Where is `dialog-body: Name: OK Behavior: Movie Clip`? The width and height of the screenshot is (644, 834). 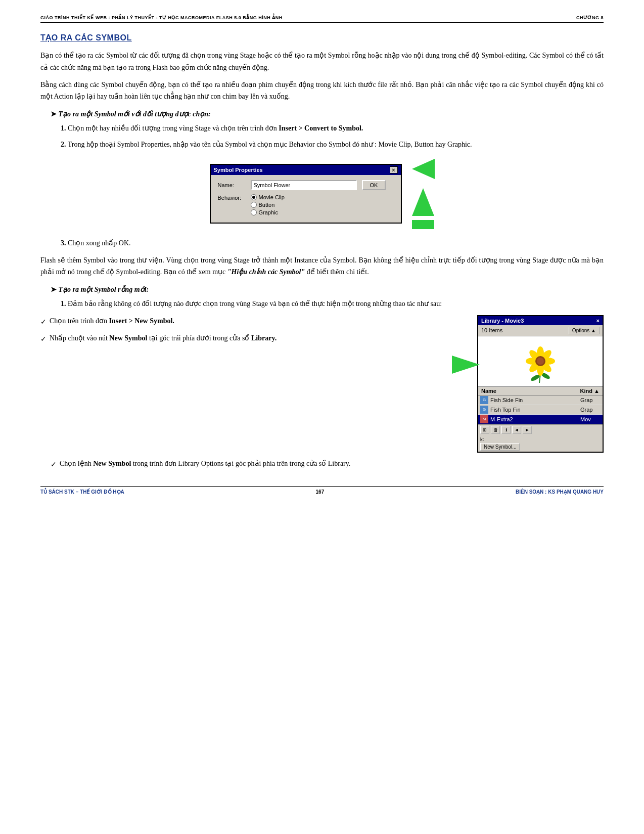
dialog-body: Name: OK Behavior: Movie Clip is located at coordinates (306, 199).